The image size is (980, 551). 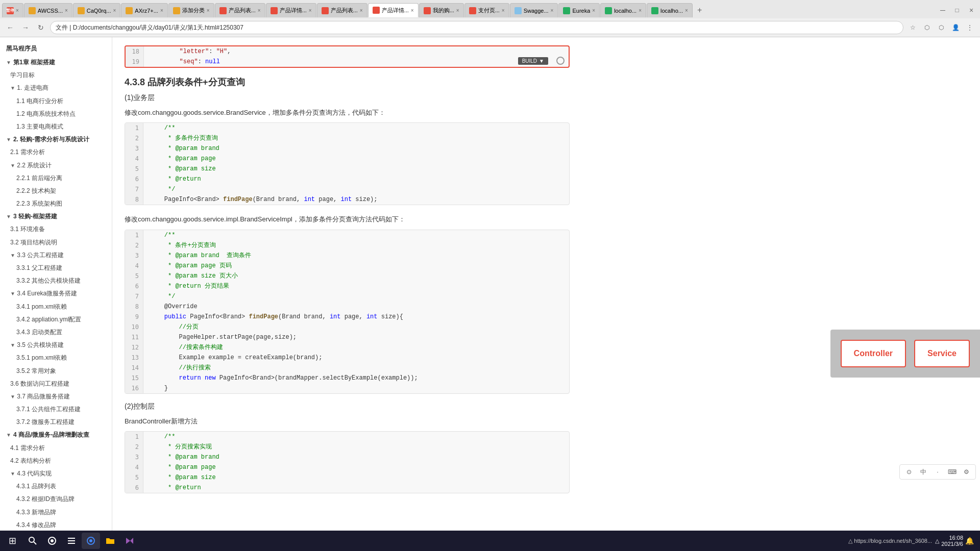 What do you see at coordinates (66, 10) in the screenshot?
I see `tab-close-awcss: ×` at bounding box center [66, 10].